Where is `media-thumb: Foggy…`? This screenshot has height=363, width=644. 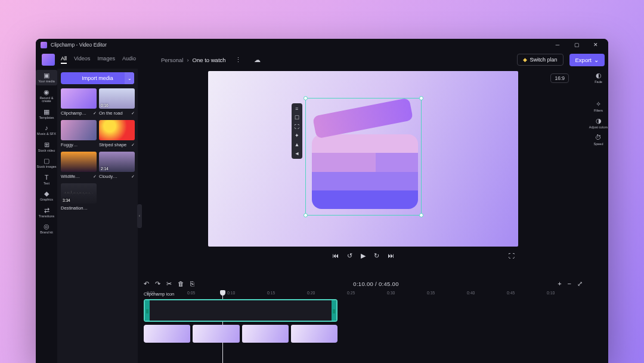
media-thumb: Foggy… is located at coordinates (79, 134).